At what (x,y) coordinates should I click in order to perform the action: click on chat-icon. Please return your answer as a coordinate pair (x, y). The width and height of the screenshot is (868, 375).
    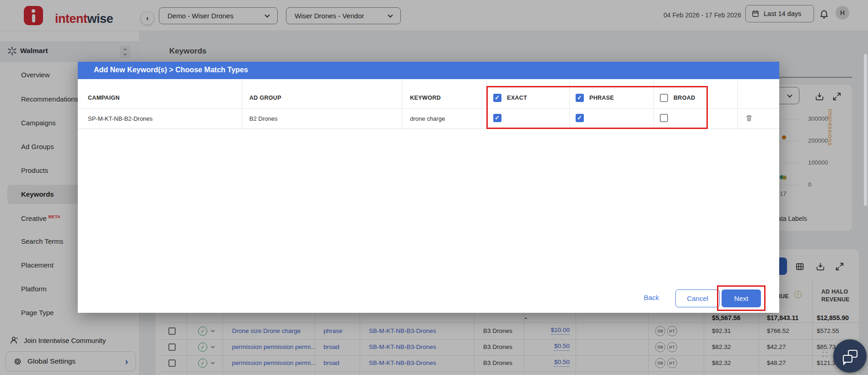
    Looking at the image, I should click on (850, 356).